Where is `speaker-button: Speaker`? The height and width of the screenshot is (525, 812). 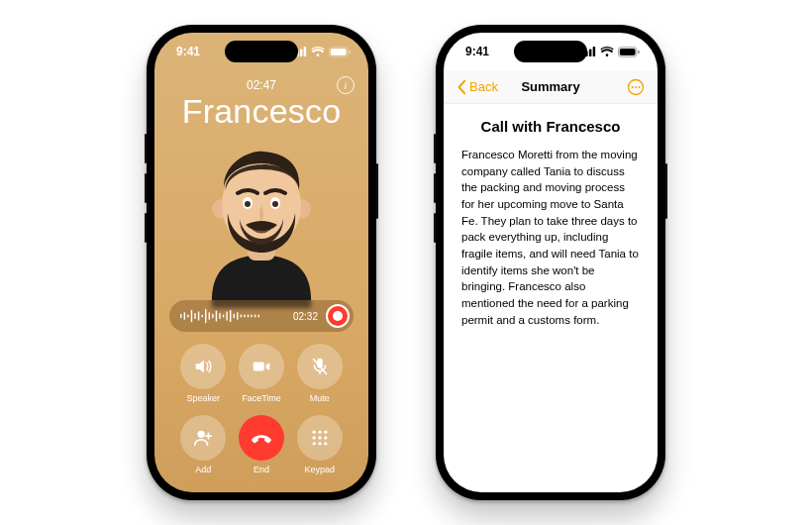 speaker-button: Speaker is located at coordinates (204, 373).